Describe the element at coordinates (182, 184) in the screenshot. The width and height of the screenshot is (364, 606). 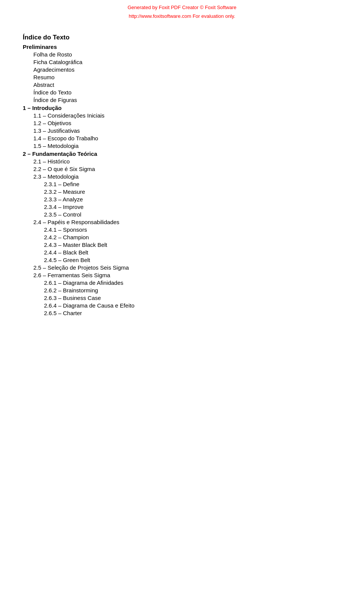
I see `toc-list-item: 2.3.1 – Define` at that location.